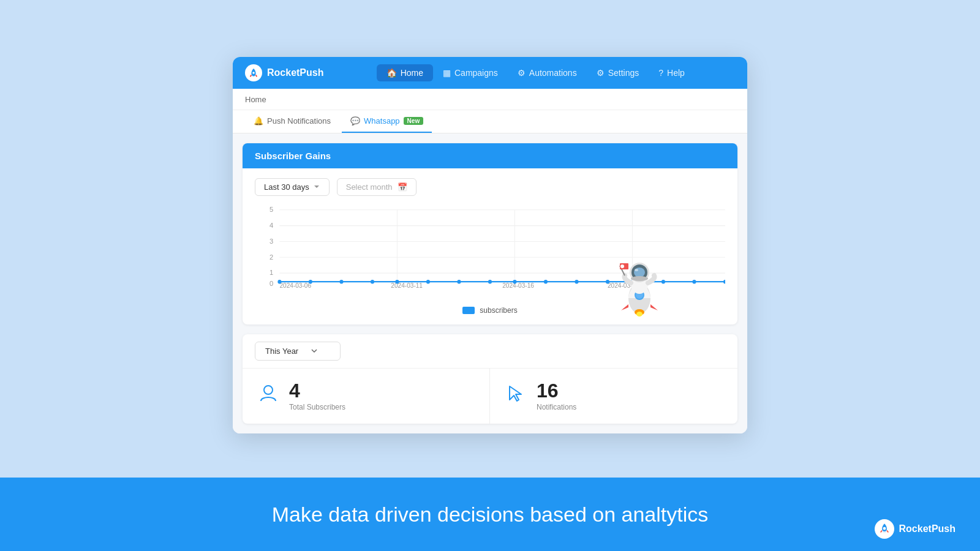 The height and width of the screenshot is (551, 980). Describe the element at coordinates (516, 395) in the screenshot. I see `cursor-icon` at that location.